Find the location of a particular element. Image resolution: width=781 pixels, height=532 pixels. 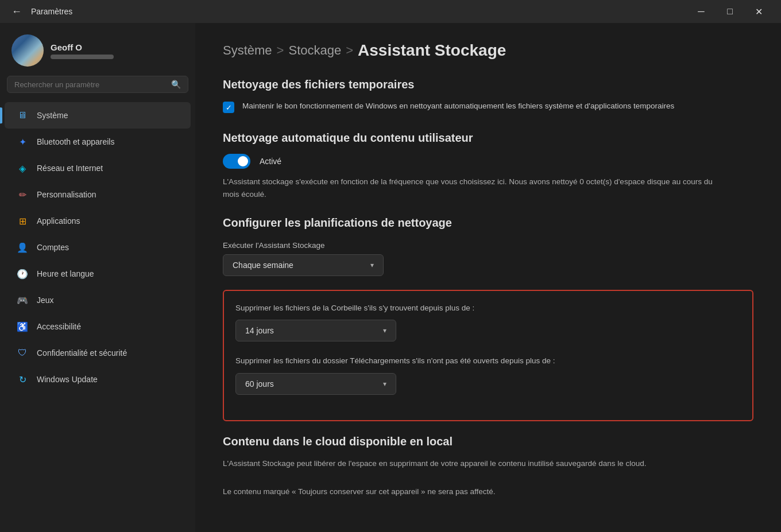

titlebar-title: Paramètres is located at coordinates (52, 11).